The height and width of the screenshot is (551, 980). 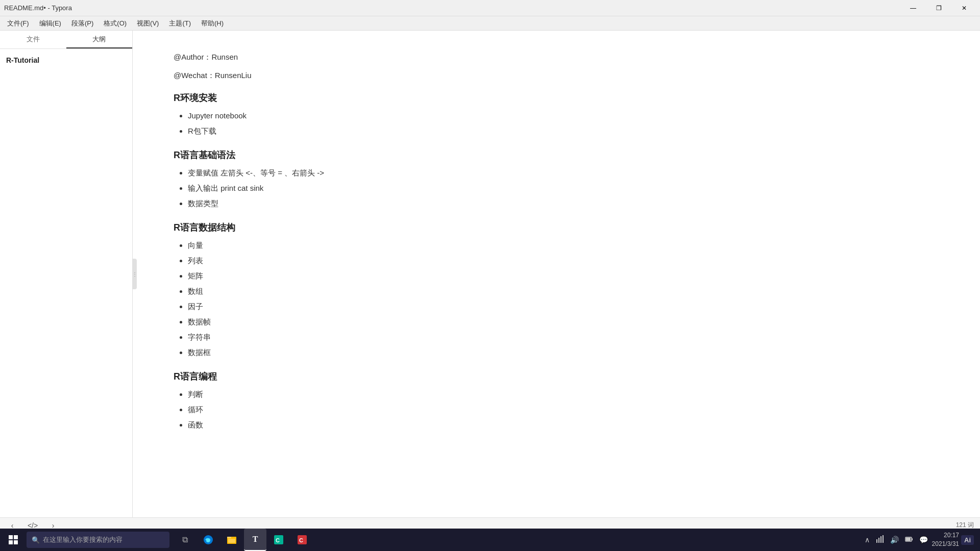 What do you see at coordinates (924, 540) in the screenshot?
I see `tray-message: 💬` at bounding box center [924, 540].